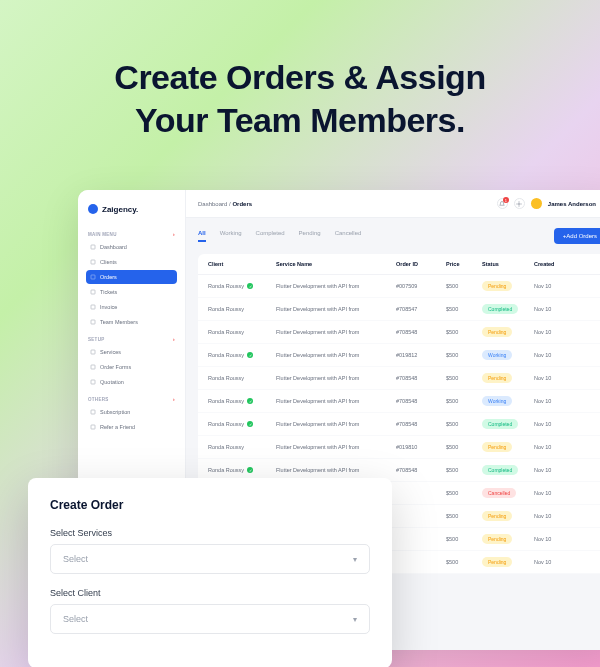 This screenshot has width=600, height=667. Describe the element at coordinates (93, 382) in the screenshot. I see `quote-icon` at that location.